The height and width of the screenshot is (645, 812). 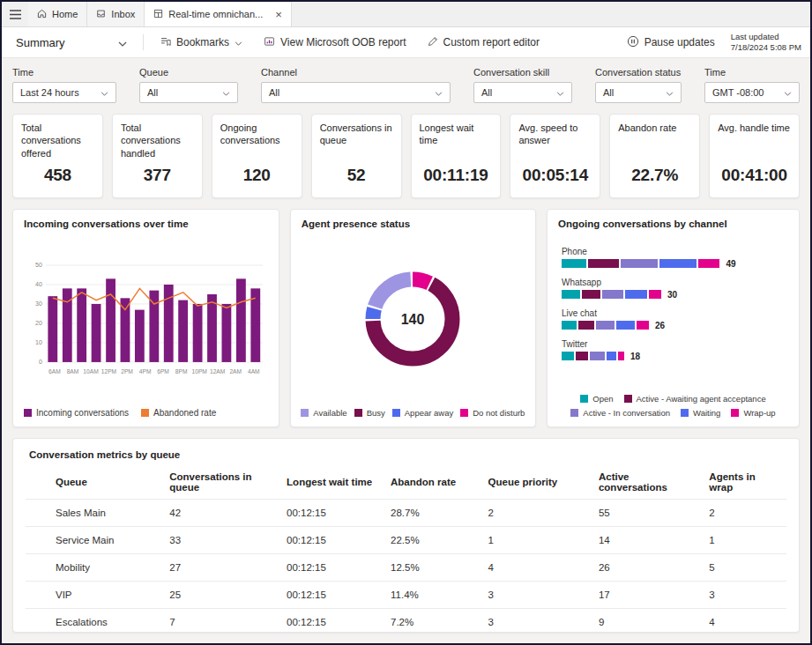 I want to click on column-header: Queue priority, so click(x=536, y=483).